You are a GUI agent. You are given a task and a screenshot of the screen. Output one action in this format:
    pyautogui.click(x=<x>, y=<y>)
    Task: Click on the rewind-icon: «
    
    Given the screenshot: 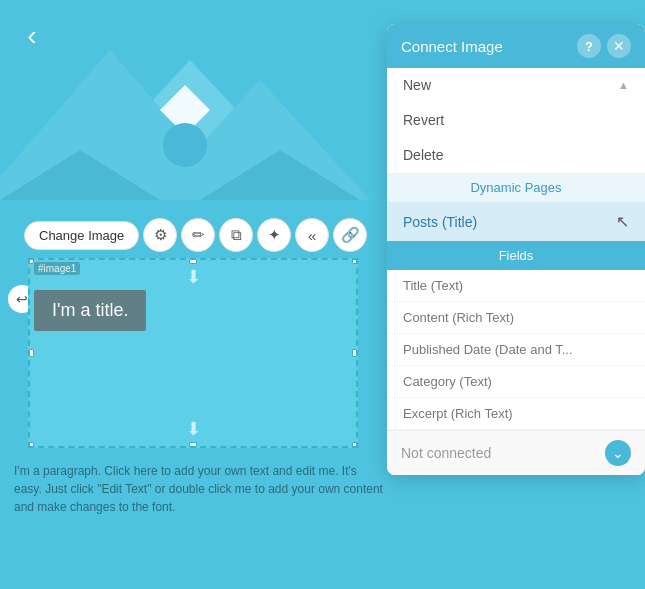 What is the action you would take?
    pyautogui.click(x=312, y=236)
    